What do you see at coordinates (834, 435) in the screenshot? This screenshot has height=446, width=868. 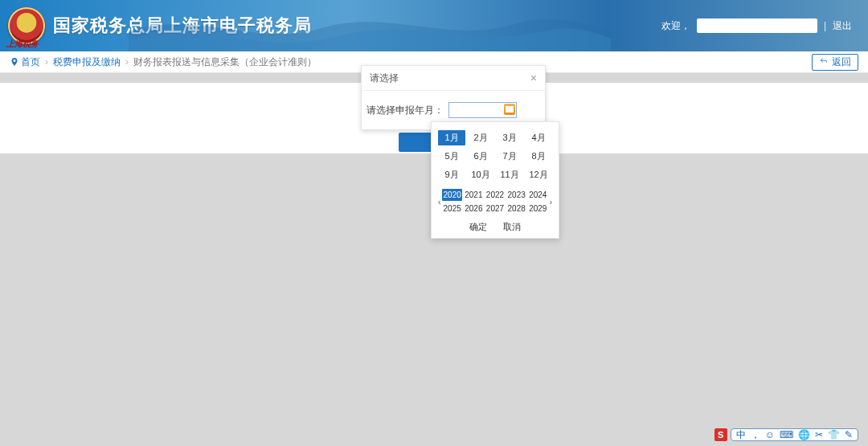 I see `ime-tool-icon: 👕` at bounding box center [834, 435].